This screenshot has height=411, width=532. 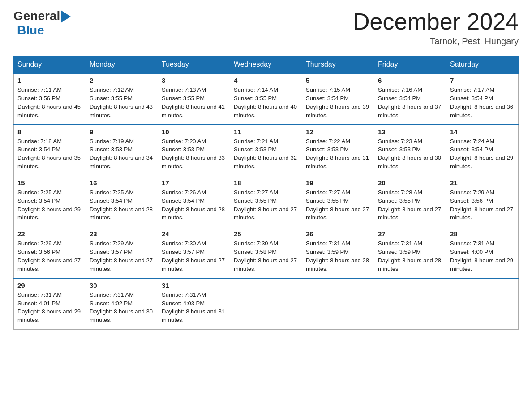 I want to click on calendar-cell: 17Sunrise: 7:26 AMSunset: 3:54 PMDayligh…, so click(x=194, y=201).